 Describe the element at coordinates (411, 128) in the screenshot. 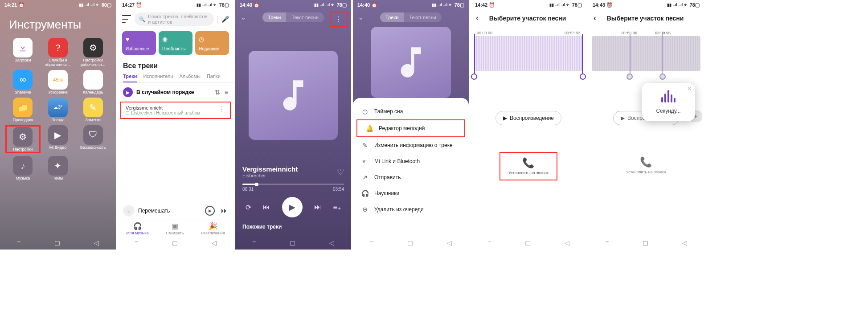

I see `menu-ringtone-editor: 🔔Редактор мелодий` at that location.